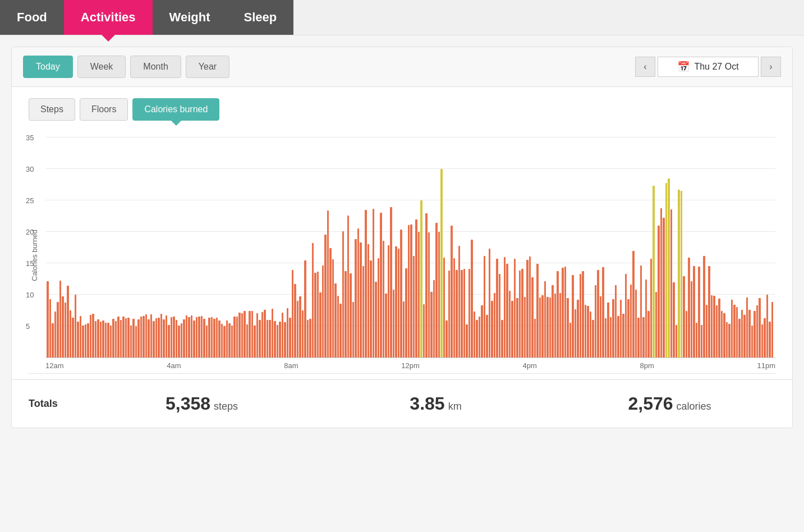 This screenshot has height=532, width=804. Describe the element at coordinates (766, 366) in the screenshot. I see `x-label: 11pm` at that location.